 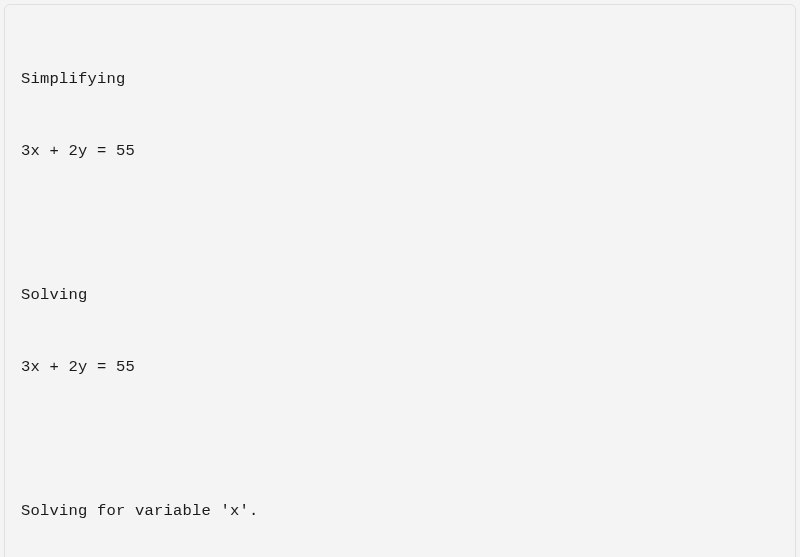 What do you see at coordinates (400, 295) in the screenshot?
I see `code-line: Solving` at bounding box center [400, 295].